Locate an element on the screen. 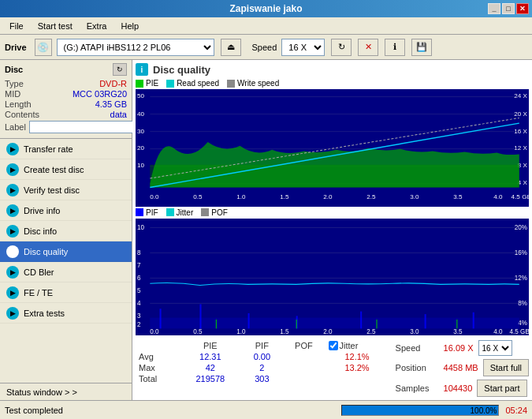  start-full-button: Start full is located at coordinates (506, 368).